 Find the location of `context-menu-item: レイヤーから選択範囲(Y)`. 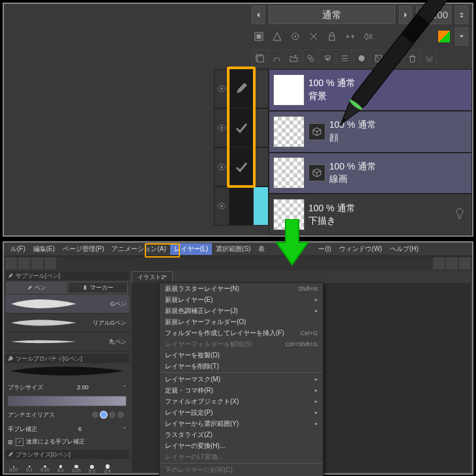

context-menu-item: レイヤーから選択範囲(Y) is located at coordinates (241, 424).